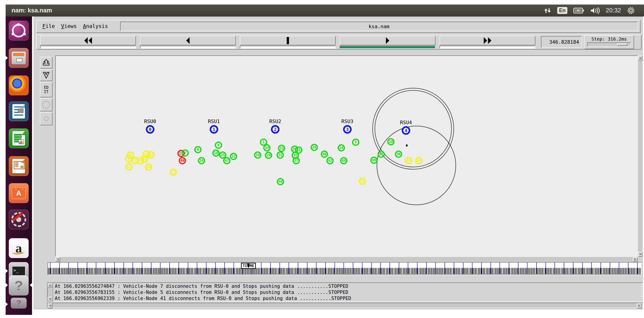  What do you see at coordinates (214, 130) in the screenshot?
I see `rsu-node: 1` at bounding box center [214, 130].